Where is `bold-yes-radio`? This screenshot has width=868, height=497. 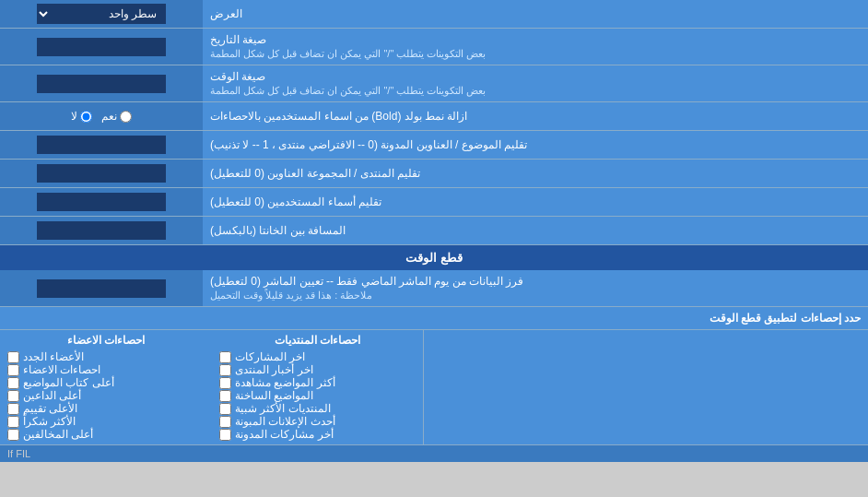
bold-yes-radio is located at coordinates (125, 116).